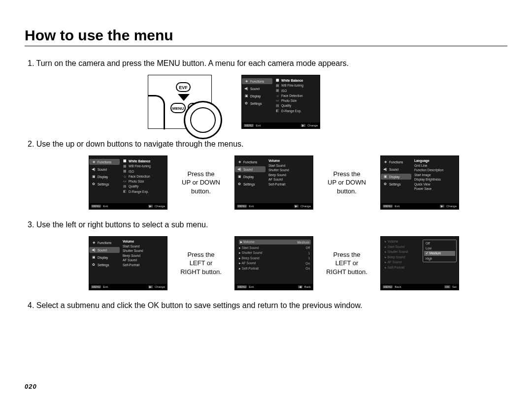  Describe the element at coordinates (246, 81) in the screenshot. I see `camera-icon: ◈` at that location.